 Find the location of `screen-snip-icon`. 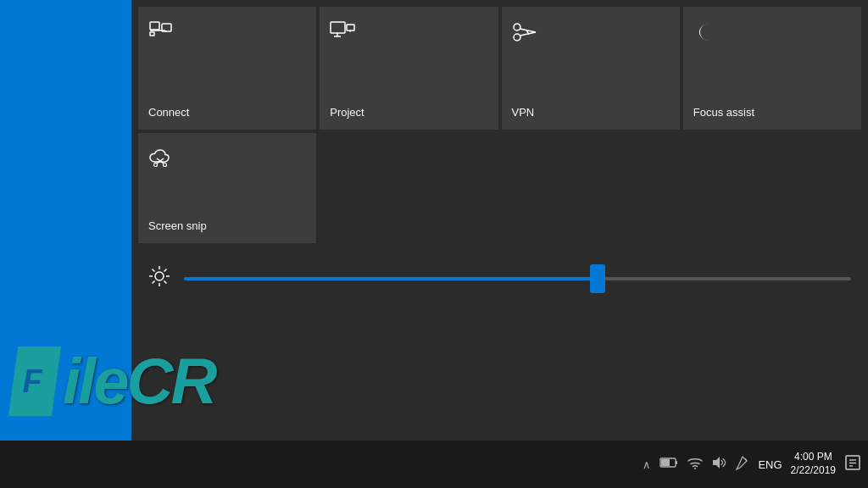

screen-snip-icon is located at coordinates (161, 161).